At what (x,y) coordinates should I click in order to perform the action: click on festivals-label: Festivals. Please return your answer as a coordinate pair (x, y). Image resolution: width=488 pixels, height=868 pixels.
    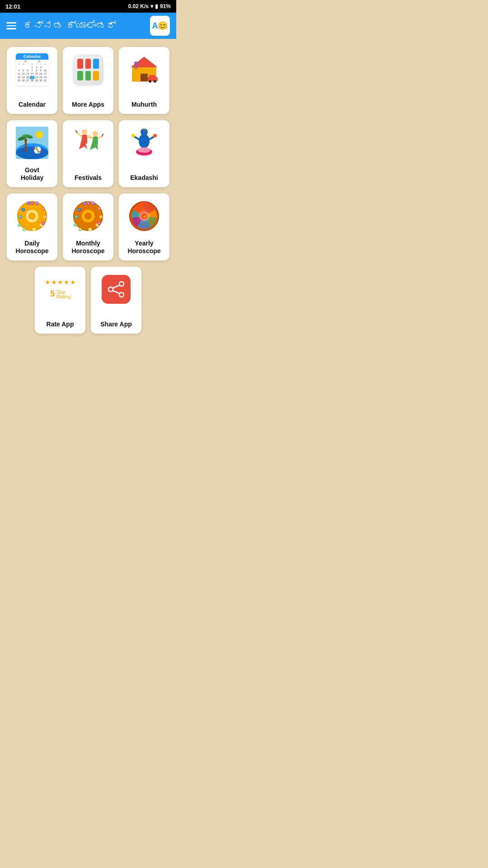
    Looking at the image, I should click on (88, 178).